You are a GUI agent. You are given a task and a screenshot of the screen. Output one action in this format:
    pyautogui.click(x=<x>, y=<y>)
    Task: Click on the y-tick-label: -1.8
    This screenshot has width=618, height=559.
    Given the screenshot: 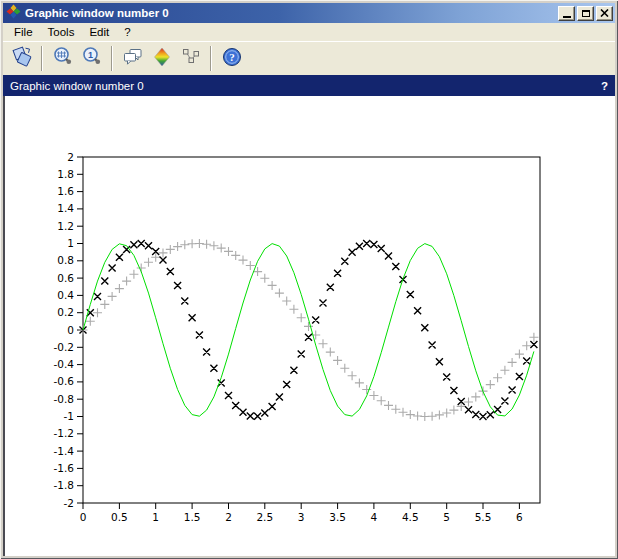 What is the action you would take?
    pyautogui.click(x=64, y=485)
    